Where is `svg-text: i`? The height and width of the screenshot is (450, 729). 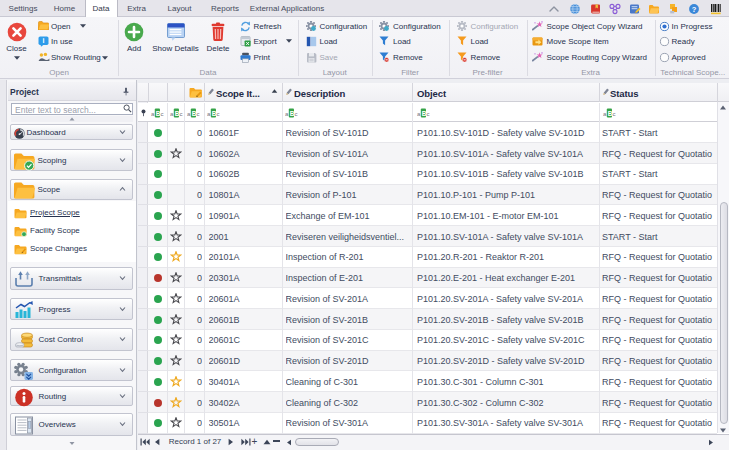 svg-text: i is located at coordinates (43, 40).